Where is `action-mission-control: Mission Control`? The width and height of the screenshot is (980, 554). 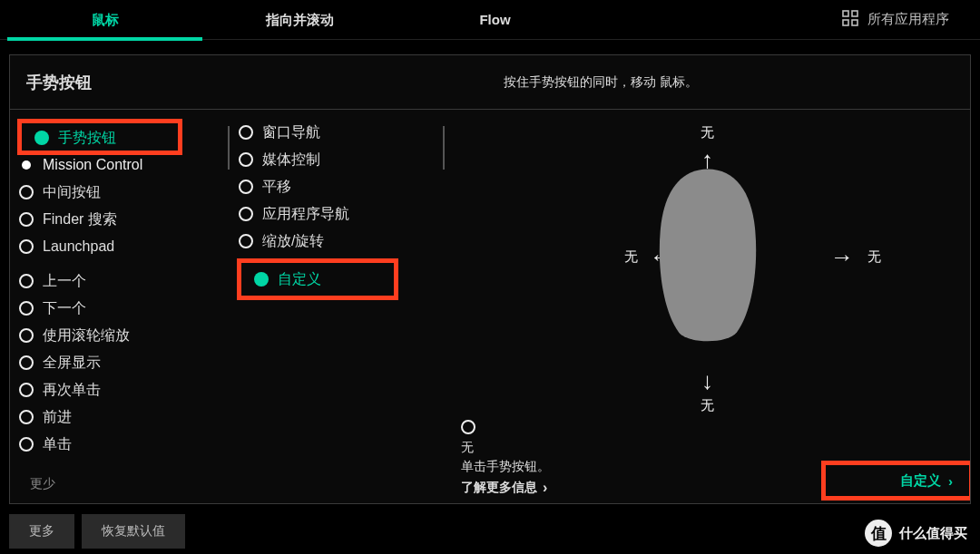 action-mission-control: Mission Control is located at coordinates (123, 165).